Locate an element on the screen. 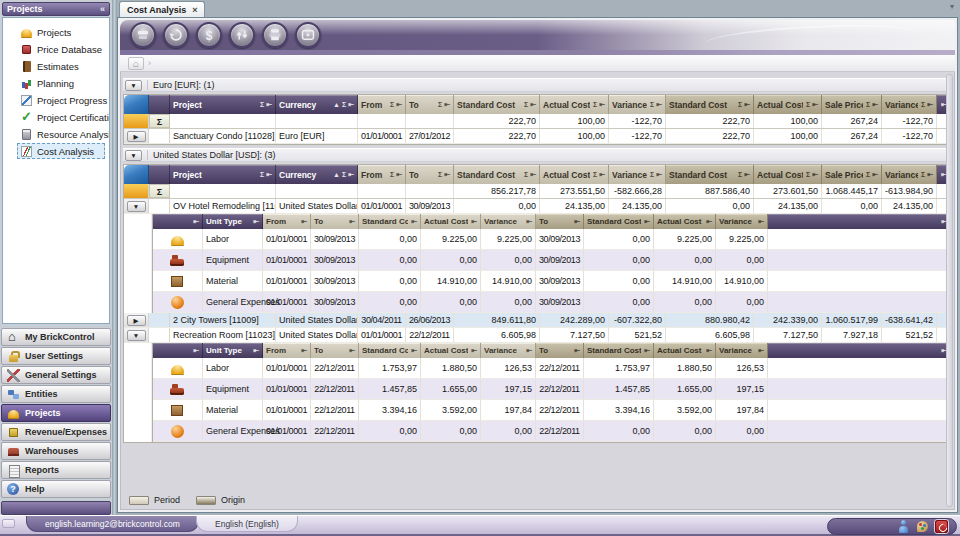 The width and height of the screenshot is (960, 536). open-button is located at coordinates (143, 35).